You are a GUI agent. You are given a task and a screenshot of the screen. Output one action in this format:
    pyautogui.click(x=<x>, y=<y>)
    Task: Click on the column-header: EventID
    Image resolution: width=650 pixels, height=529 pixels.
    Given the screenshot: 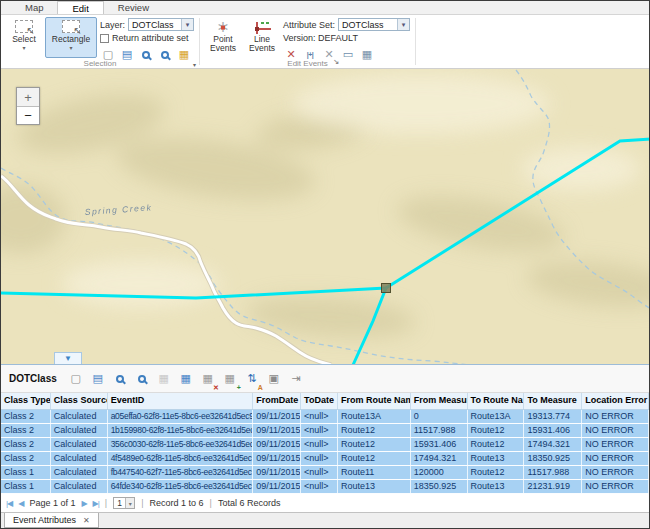 What is the action you would take?
    pyautogui.click(x=181, y=401)
    